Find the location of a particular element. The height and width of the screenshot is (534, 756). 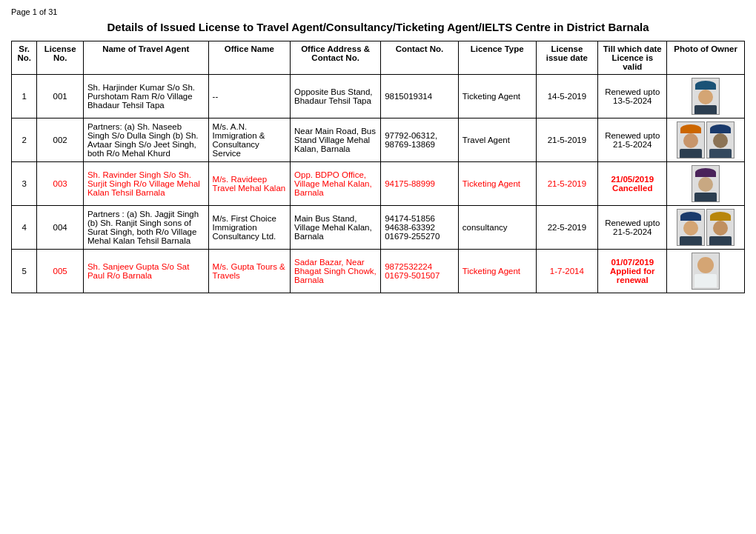

cell-name: Sh. Ravinder Singh S/o Sh. Surjit Singh … is located at coordinates (145, 184).